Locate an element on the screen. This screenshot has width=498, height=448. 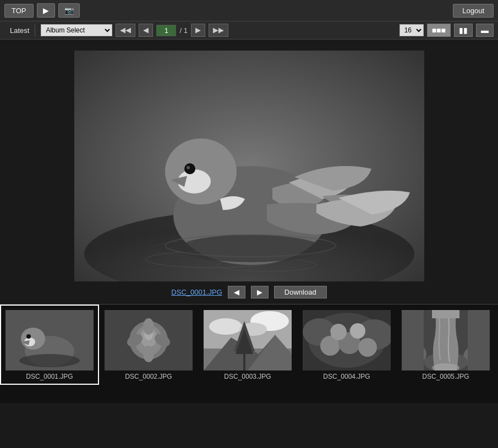
thumbnail-label-5: DSC_0005.JPG is located at coordinates (446, 377).